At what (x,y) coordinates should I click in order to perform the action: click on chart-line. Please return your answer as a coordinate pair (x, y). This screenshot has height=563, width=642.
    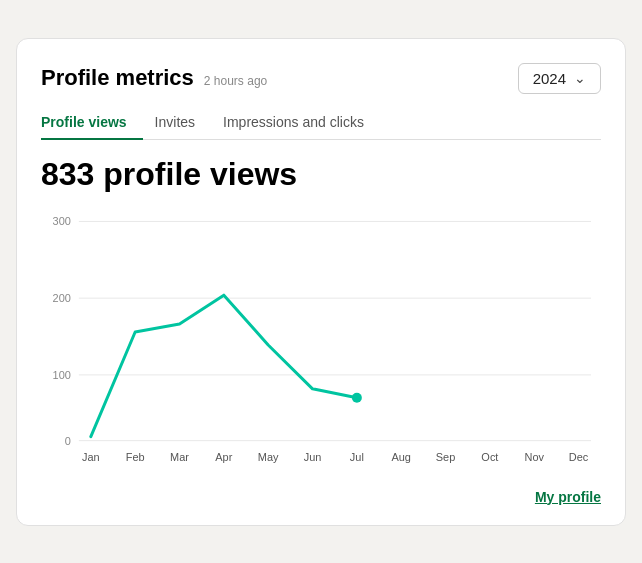
    Looking at the image, I should click on (224, 366).